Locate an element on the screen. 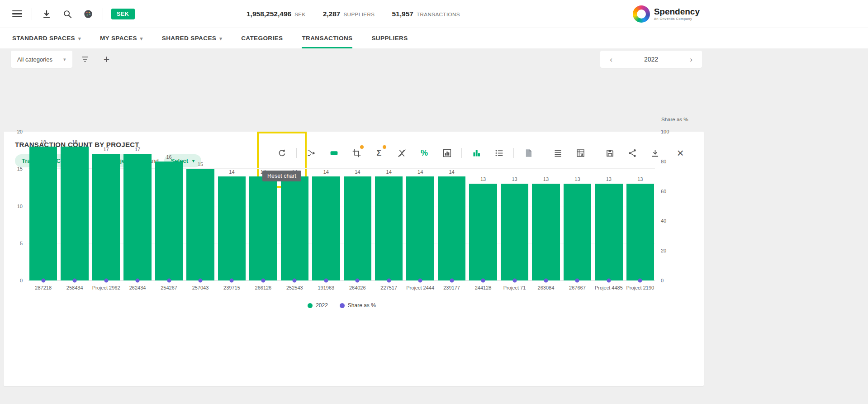  bar-column: 16254267 is located at coordinates (169, 206).